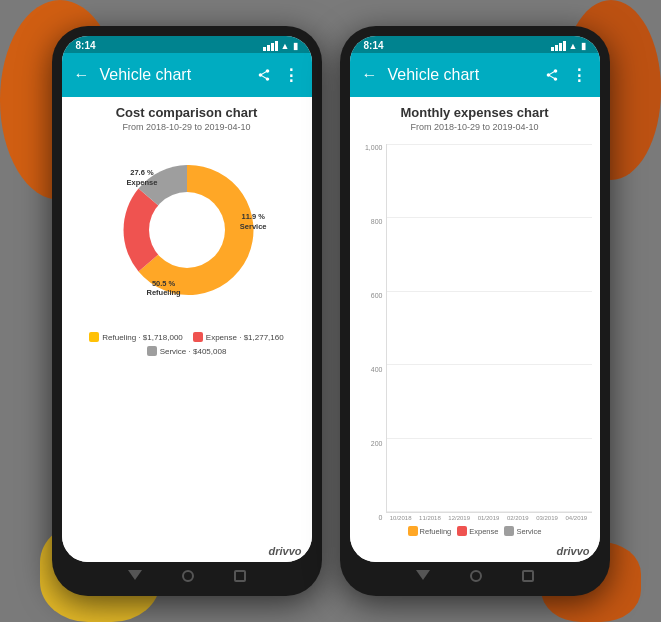 The image size is (661, 622). I want to click on x-label-6: 03/2019, so click(547, 518).